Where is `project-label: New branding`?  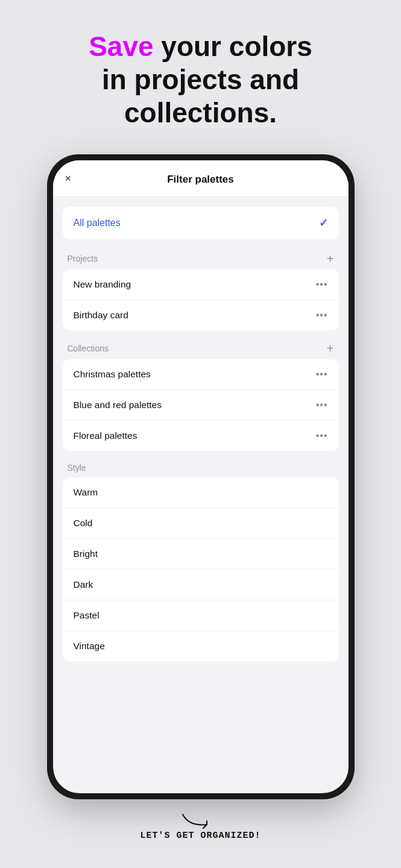
project-label: New branding is located at coordinates (103, 285).